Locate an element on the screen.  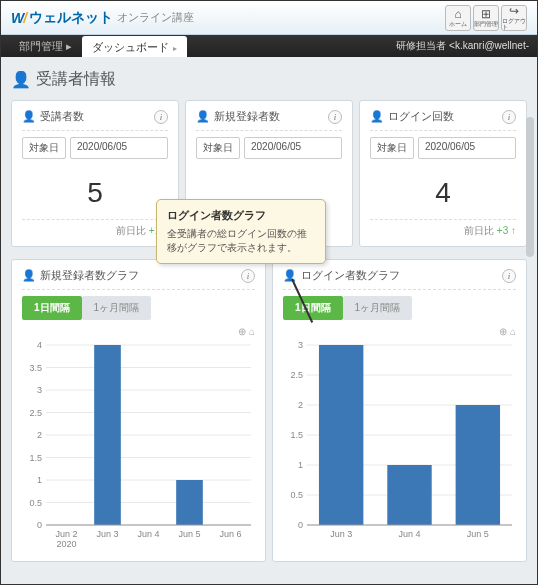
tooltip-title: ログイン者数グラフ is located at coordinates (241, 216).